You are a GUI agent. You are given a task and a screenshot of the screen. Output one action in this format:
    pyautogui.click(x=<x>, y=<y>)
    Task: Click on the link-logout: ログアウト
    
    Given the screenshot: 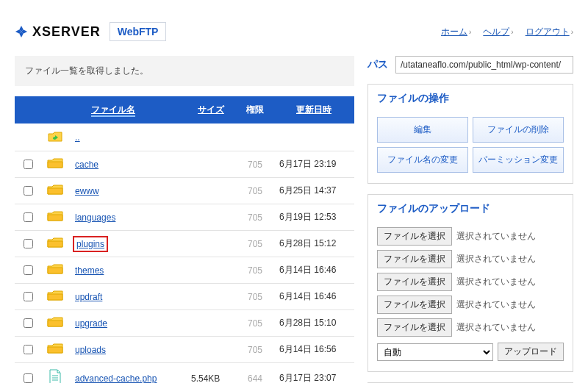 What is the action you would take?
    pyautogui.click(x=548, y=32)
    